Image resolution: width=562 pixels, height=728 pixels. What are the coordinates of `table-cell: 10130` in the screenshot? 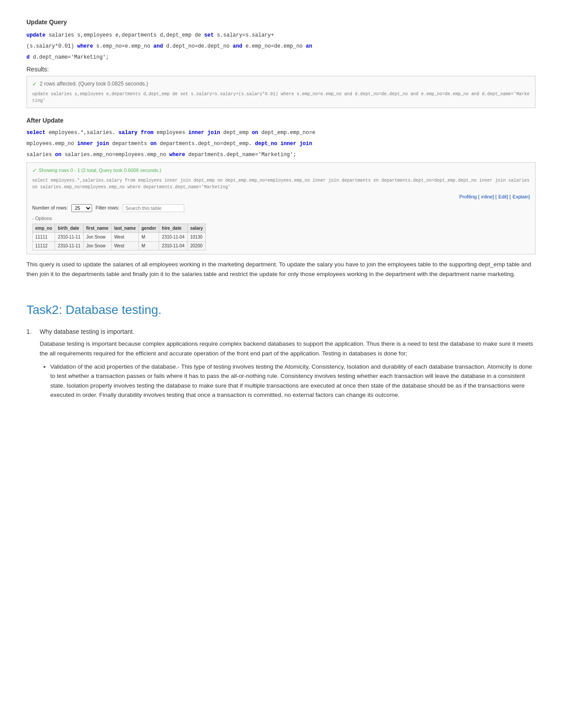 It's located at (197, 237).